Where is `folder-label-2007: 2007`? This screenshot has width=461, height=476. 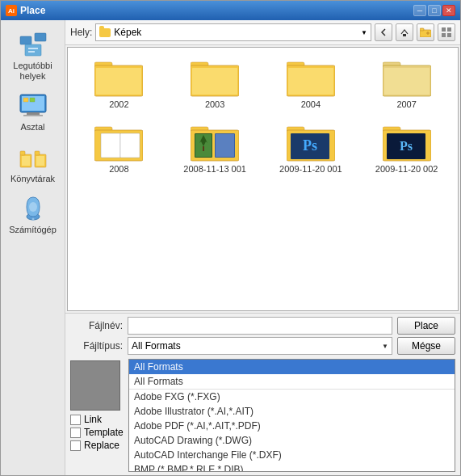 folder-label-2007: 2007 is located at coordinates (406, 104).